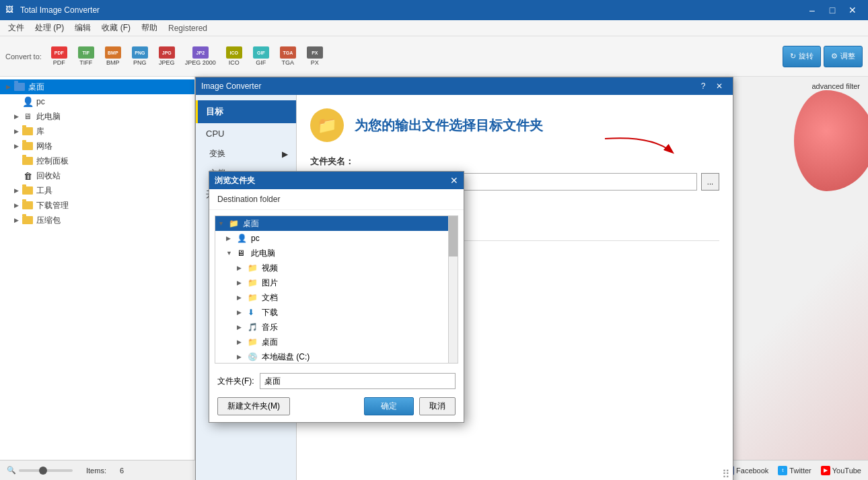 Image resolution: width=868 pixels, height=480 pixels. I want to click on folder-icon-downloadmgr, so click(28, 205).